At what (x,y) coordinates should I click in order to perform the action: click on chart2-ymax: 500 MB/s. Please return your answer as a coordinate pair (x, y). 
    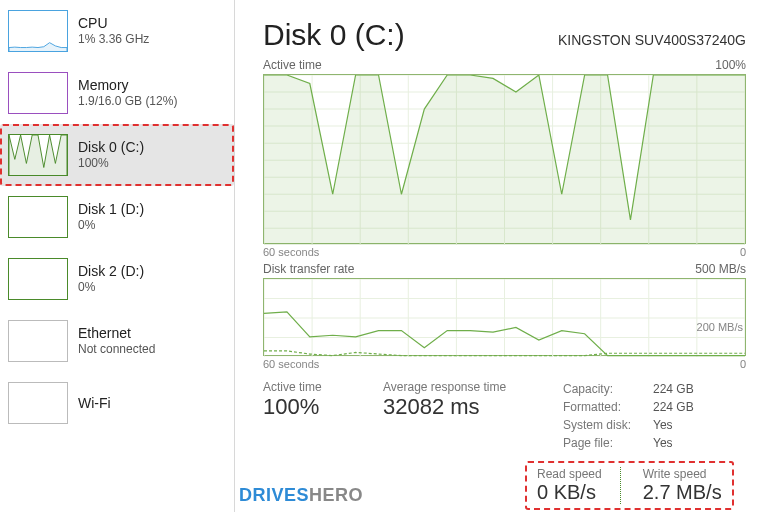
    Looking at the image, I should click on (720, 269).